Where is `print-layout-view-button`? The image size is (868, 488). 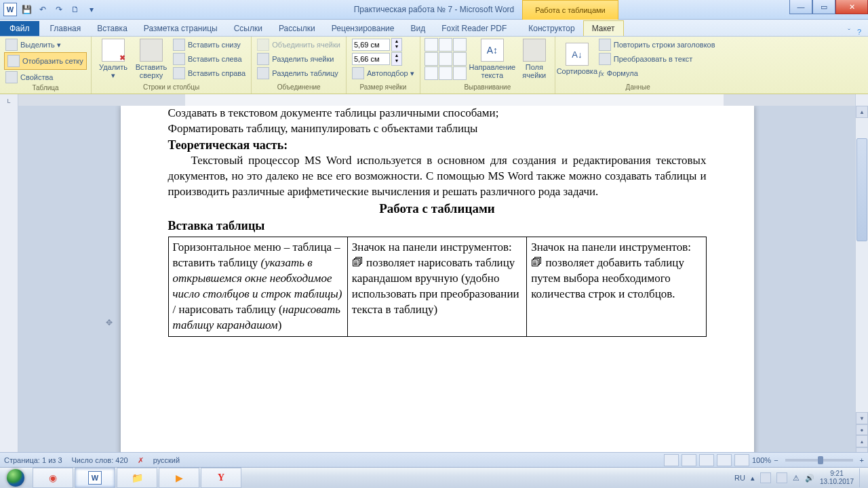 print-layout-view-button is located at coordinates (671, 460).